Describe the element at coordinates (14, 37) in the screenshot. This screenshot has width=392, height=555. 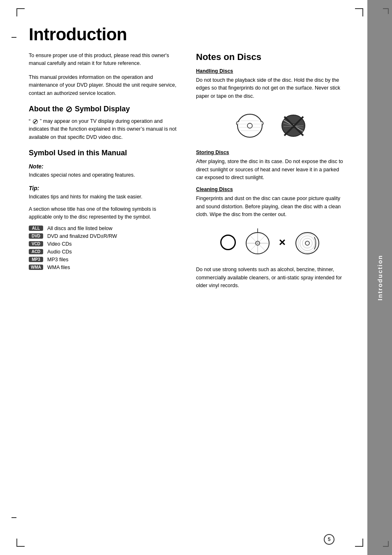
I see `tick-left-top` at that location.